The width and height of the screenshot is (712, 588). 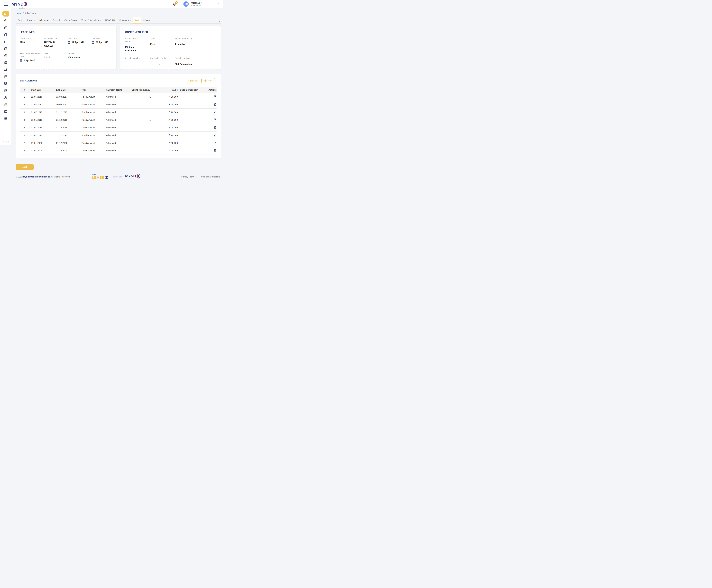 What do you see at coordinates (32, 42) in the screenshot?
I see `lease-code-field: Lease Code 2720` at bounding box center [32, 42].